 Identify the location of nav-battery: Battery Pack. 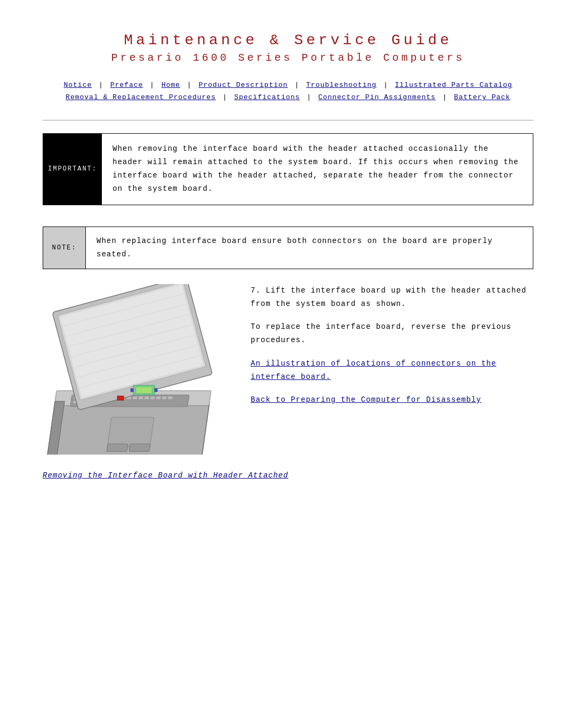
(482, 97).